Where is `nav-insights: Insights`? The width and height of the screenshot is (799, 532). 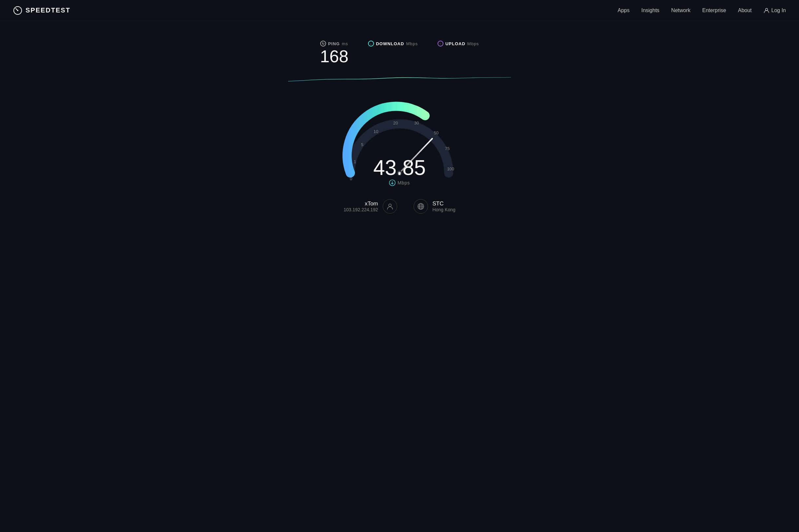
nav-insights: Insights is located at coordinates (650, 11).